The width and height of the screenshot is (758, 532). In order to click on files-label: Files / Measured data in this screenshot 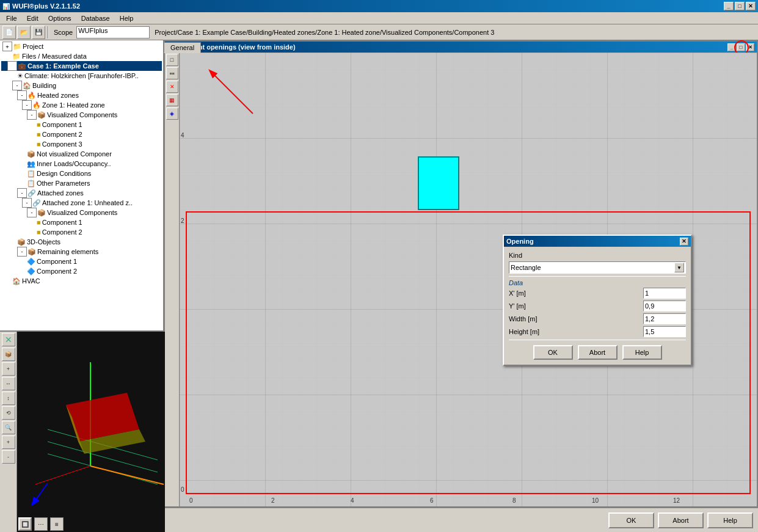, I will do `click(54, 56)`.